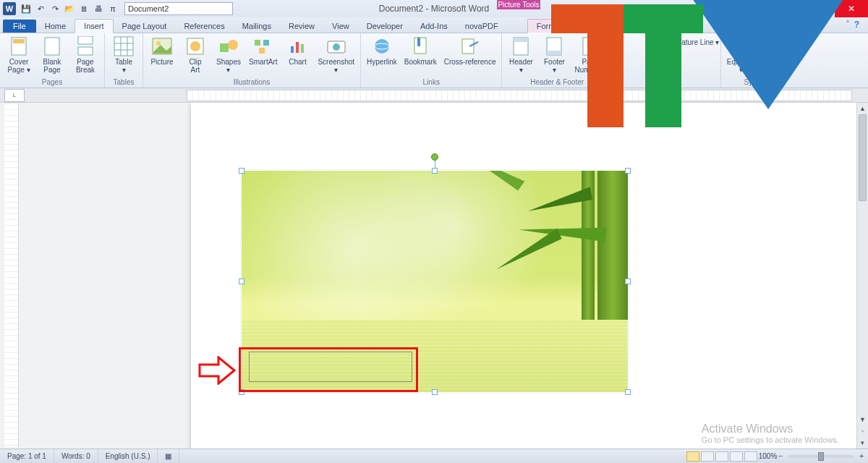 This screenshot has height=463, width=868. What do you see at coordinates (851, 9) in the screenshot?
I see `close-button: ✕` at bounding box center [851, 9].